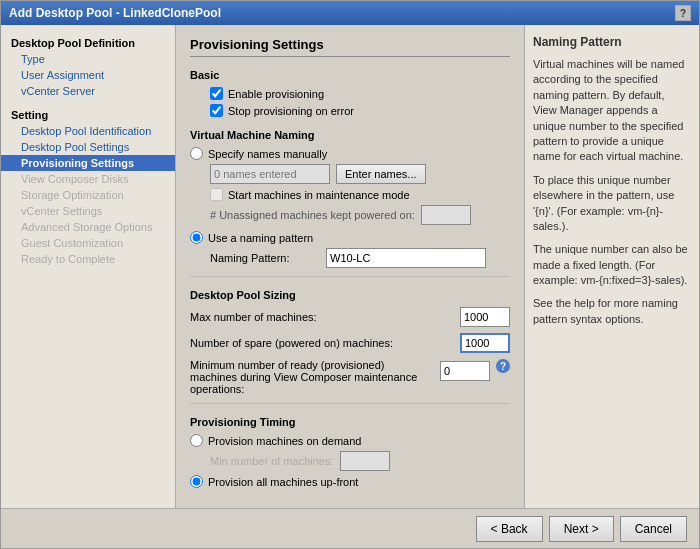 This screenshot has width=700, height=549. What do you see at coordinates (350, 194) in the screenshot?
I see `start-maintenance-row: Start machines in maintenance mode` at bounding box center [350, 194].